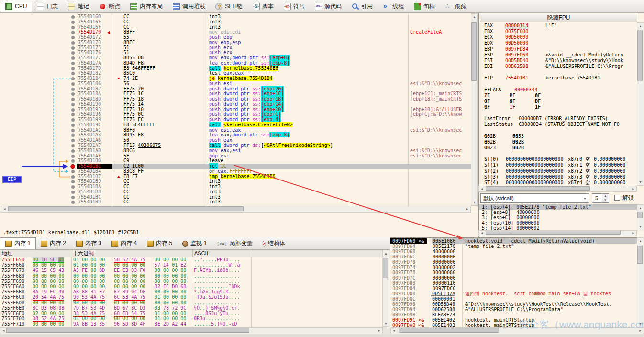  Describe the element at coordinates (514, 288) in the screenshot. I see `stack-row: 0097FD840097FDCC` at that location.